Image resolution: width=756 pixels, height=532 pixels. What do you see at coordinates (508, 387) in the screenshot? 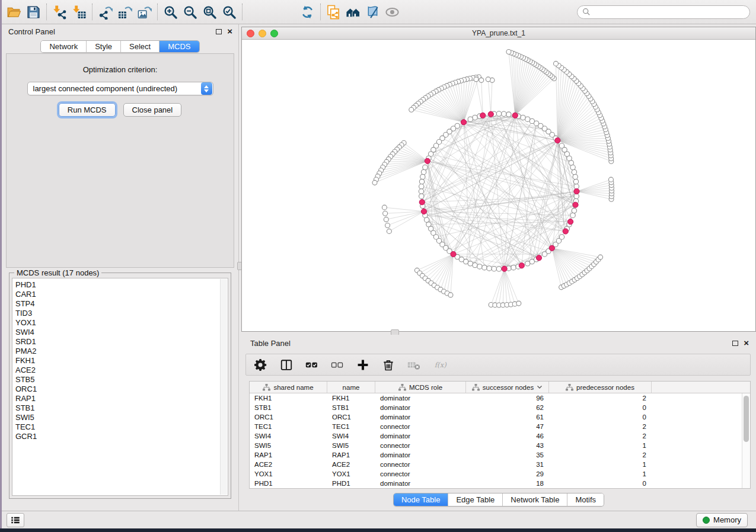
I see `column-header-successor-nodes: successor nodes` at bounding box center [508, 387].